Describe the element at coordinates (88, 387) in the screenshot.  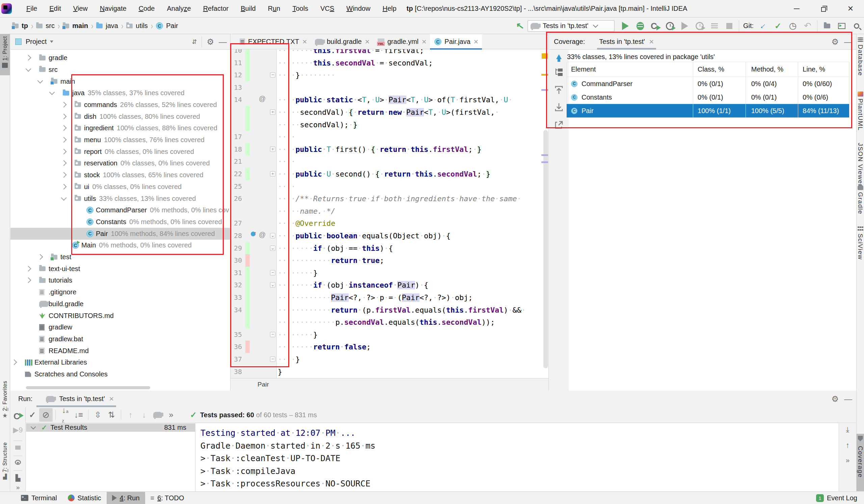
I see `horizontal-scrollbar` at that location.